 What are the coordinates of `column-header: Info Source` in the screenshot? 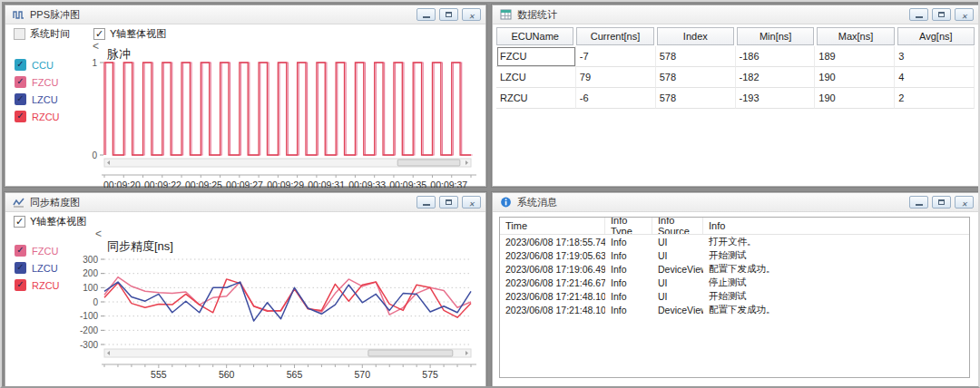 It's located at (678, 226).